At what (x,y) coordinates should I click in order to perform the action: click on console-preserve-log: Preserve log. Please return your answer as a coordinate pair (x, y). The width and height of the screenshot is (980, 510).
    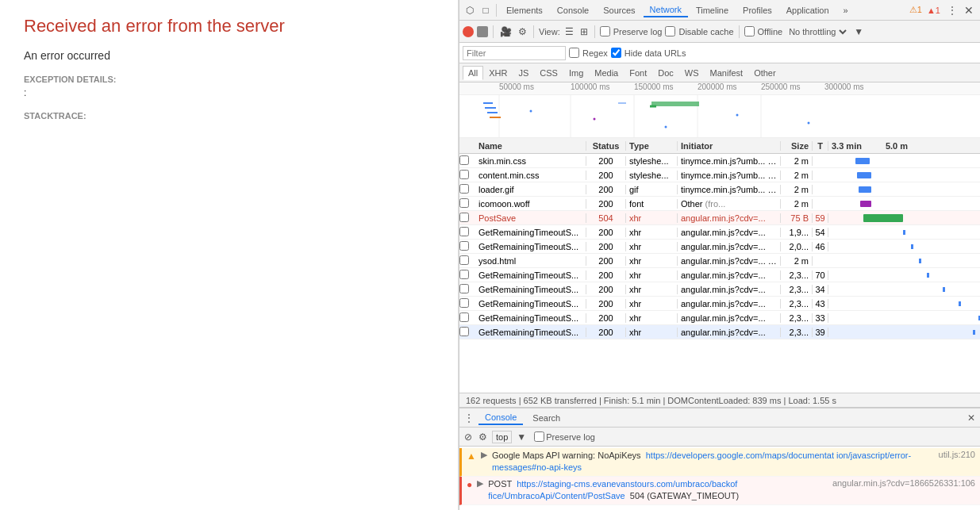
    Looking at the image, I should click on (565, 436).